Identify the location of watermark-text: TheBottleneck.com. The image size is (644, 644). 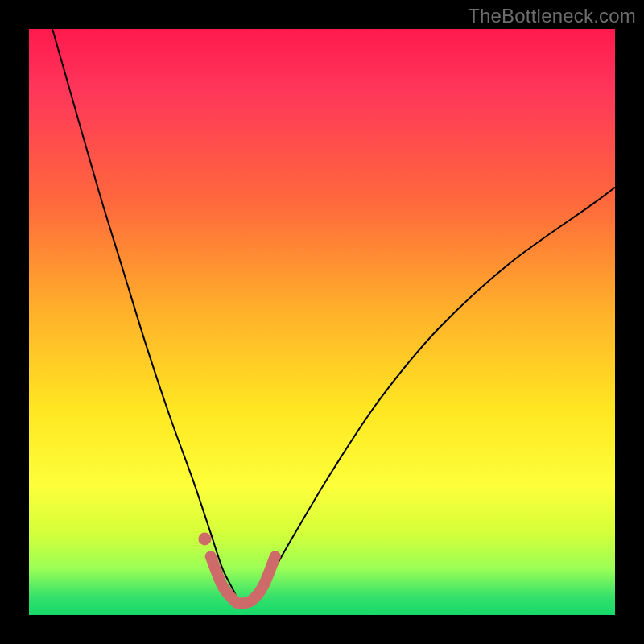
(552, 16).